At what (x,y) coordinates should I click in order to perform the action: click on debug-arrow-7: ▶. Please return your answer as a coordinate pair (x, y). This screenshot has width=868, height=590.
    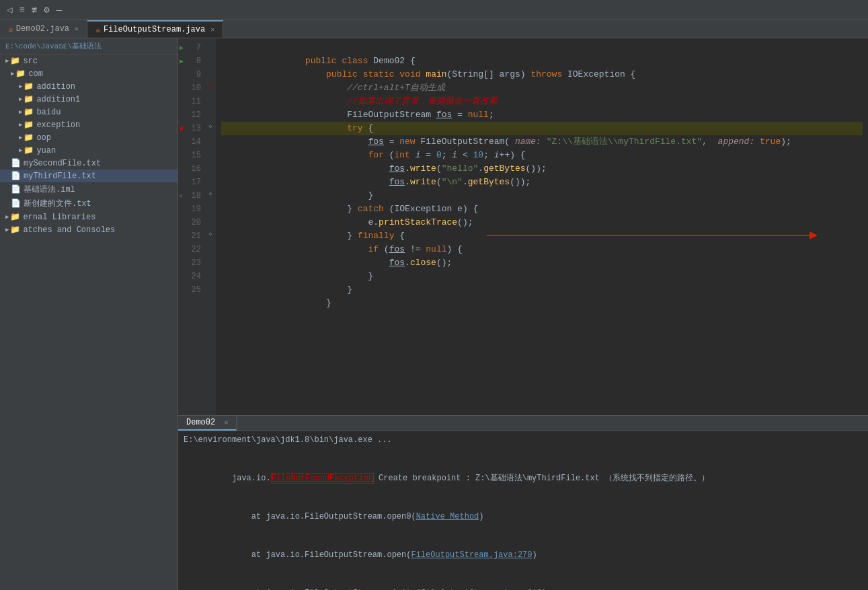
    Looking at the image, I should click on (182, 48).